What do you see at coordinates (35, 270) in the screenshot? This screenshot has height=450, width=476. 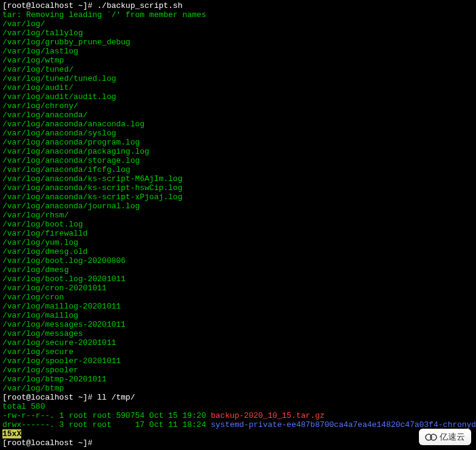 I see `path-output: /var/log/dmesg` at bounding box center [35, 270].